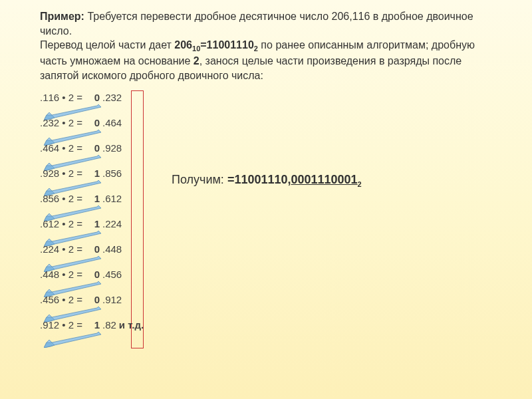 The image size is (532, 399). Describe the element at coordinates (132, 325) in the screenshot. I see `etc-label: и т.д.` at that location.